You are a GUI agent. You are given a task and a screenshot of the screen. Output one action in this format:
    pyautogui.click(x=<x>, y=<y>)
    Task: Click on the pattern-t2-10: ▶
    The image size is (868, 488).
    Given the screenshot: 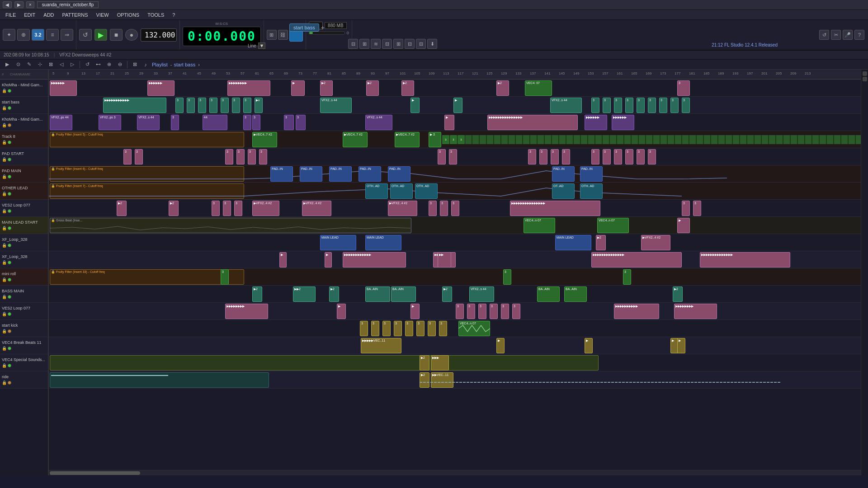 What is the action you would take?
    pyautogui.click(x=458, y=105)
    